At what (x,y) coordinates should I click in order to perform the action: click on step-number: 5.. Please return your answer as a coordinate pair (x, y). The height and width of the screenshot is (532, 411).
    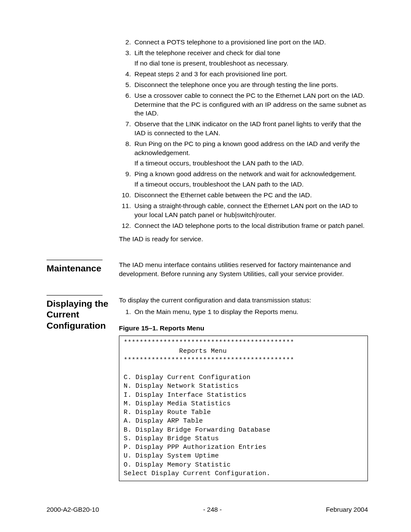
    Looking at the image, I should click on (127, 85).